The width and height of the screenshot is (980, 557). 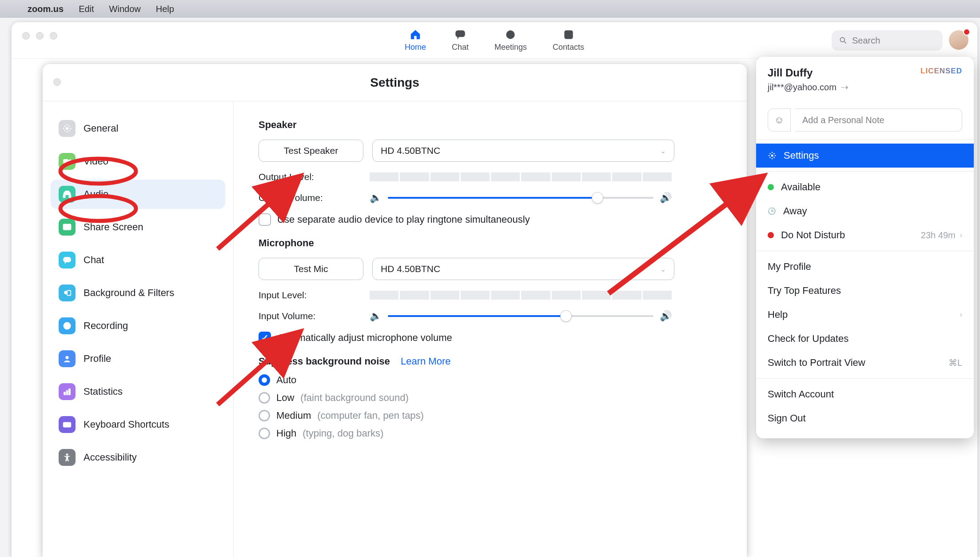 I want to click on radio-high-label: High, so click(x=286, y=433).